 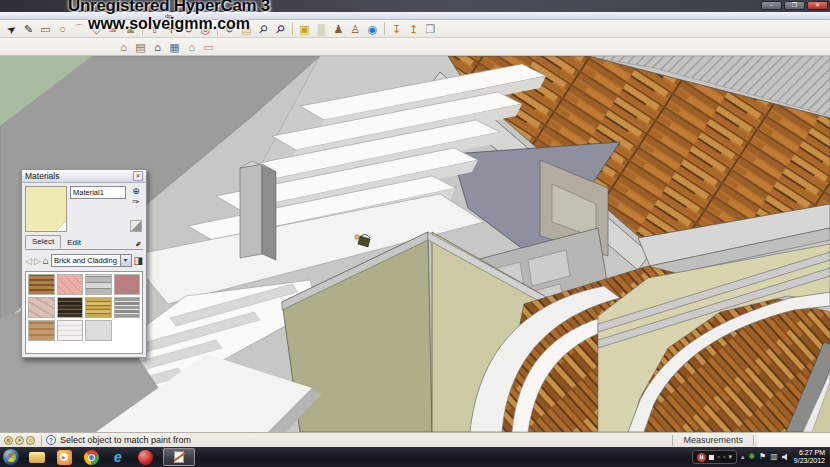 What do you see at coordinates (810, 461) in the screenshot?
I see `clock-date: 9/23/2012` at bounding box center [810, 461].